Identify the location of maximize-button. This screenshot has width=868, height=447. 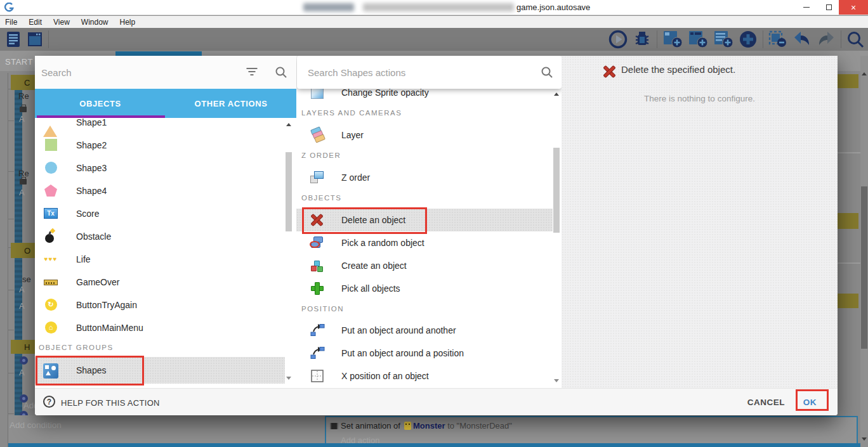
(829, 8).